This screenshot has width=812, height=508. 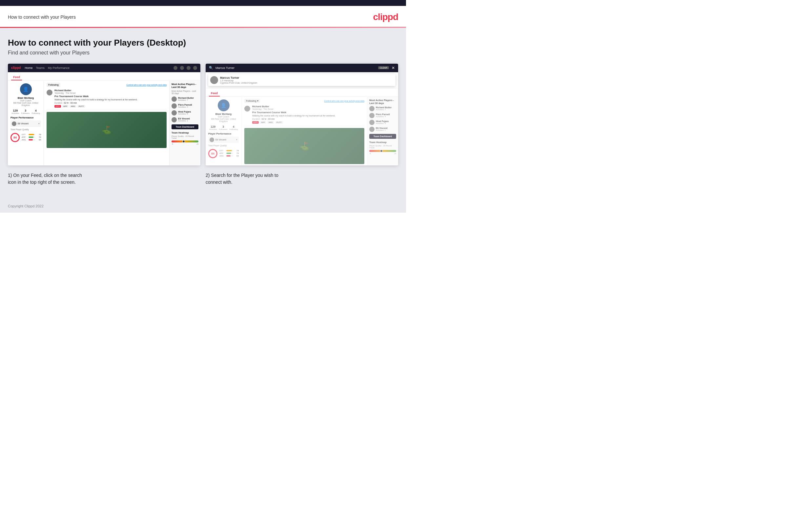 I want to click on player-perf-row-1: Eli Vincent ▾, so click(x=26, y=124).